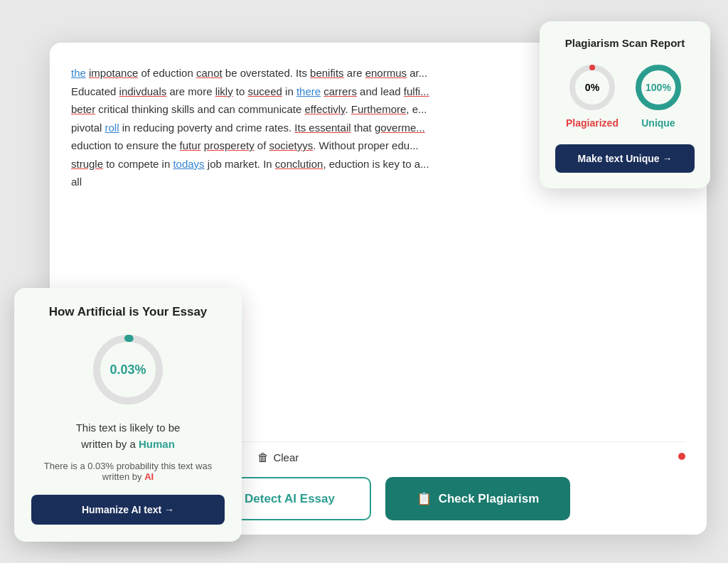  Describe the element at coordinates (417, 91) in the screenshot. I see `word-fulfi: fulfi...` at that location.